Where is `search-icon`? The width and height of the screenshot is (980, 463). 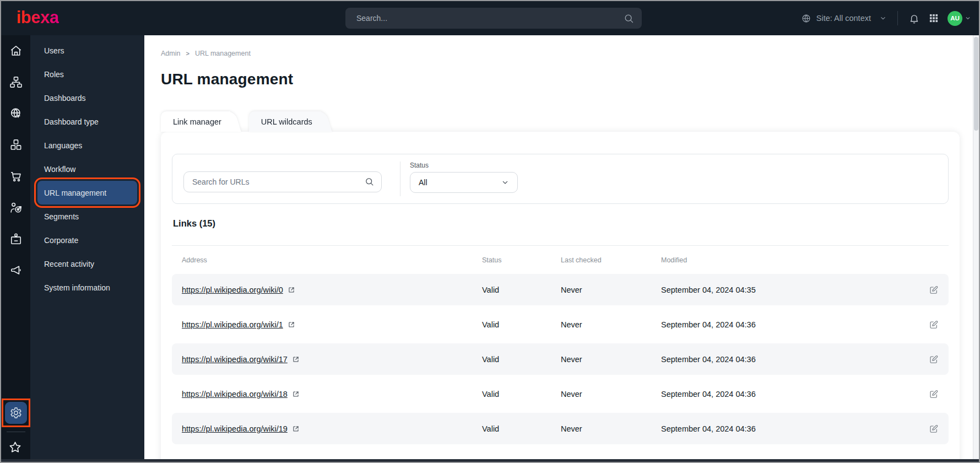
search-icon is located at coordinates (629, 19).